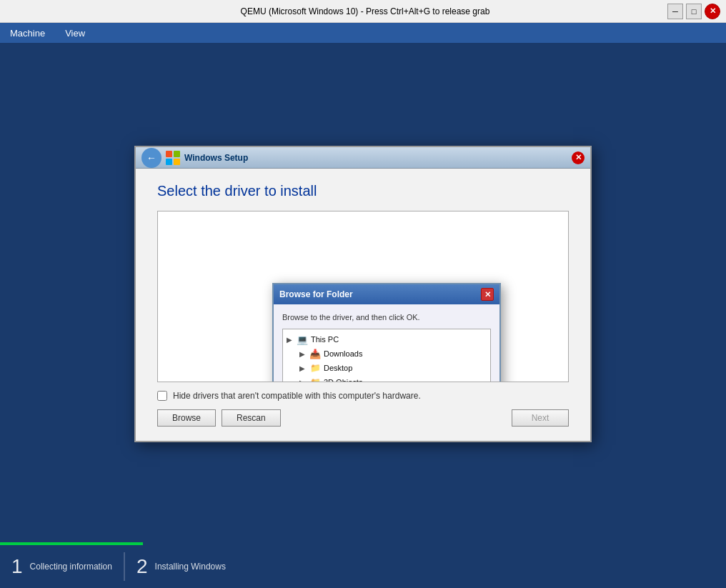 This screenshot has width=726, height=588. I want to click on downloads-icon: 📥, so click(315, 354).